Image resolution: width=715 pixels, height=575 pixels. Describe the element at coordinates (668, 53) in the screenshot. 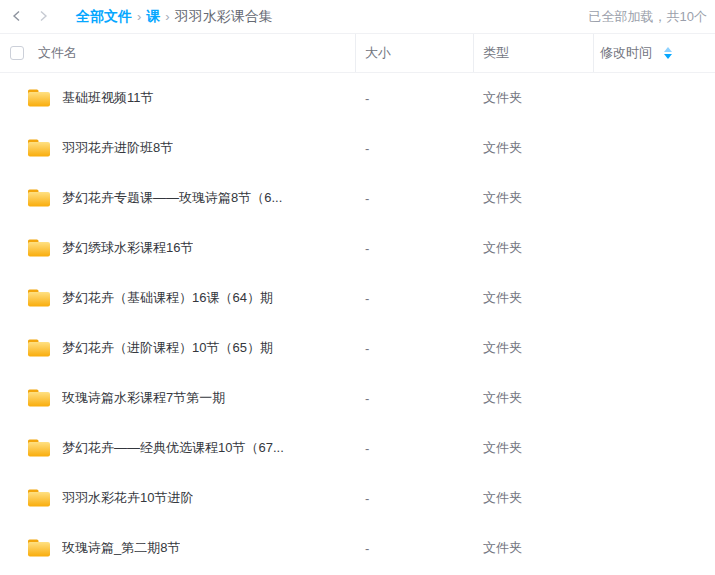

I see `sort-arrows-icon` at that location.